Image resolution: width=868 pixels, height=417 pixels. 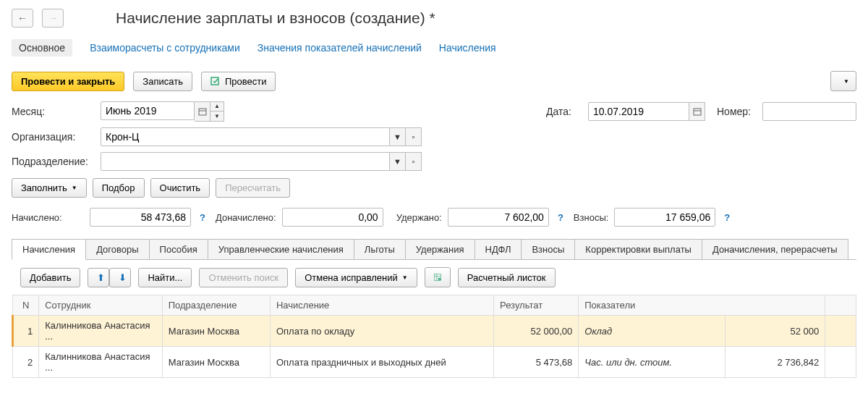 I want to click on post-button: Провести, so click(x=239, y=81).